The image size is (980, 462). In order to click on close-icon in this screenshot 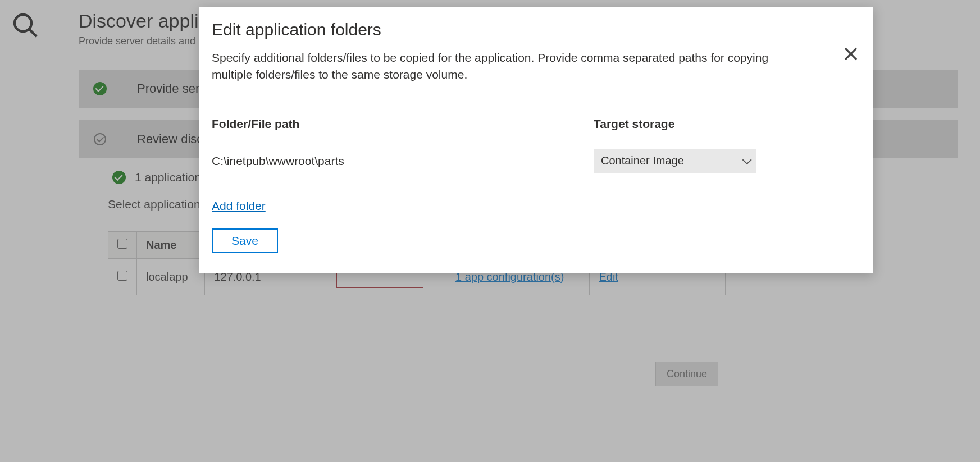, I will do `click(851, 54)`.